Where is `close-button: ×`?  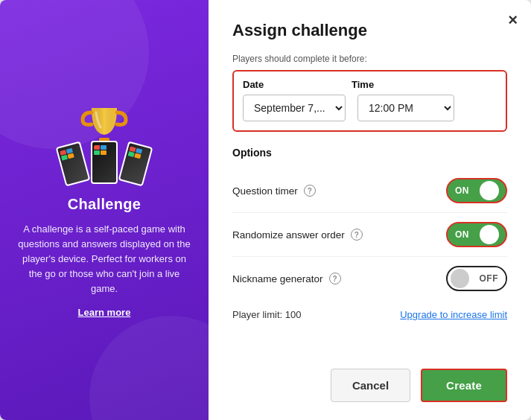
close-button: × is located at coordinates (512, 20).